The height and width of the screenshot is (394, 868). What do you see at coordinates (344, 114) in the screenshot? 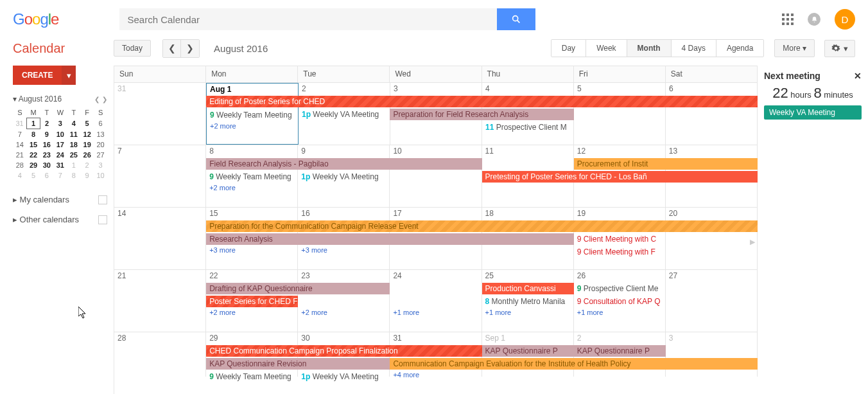
I see `day-cell: 21p Weekly VA Meeting` at bounding box center [344, 114].